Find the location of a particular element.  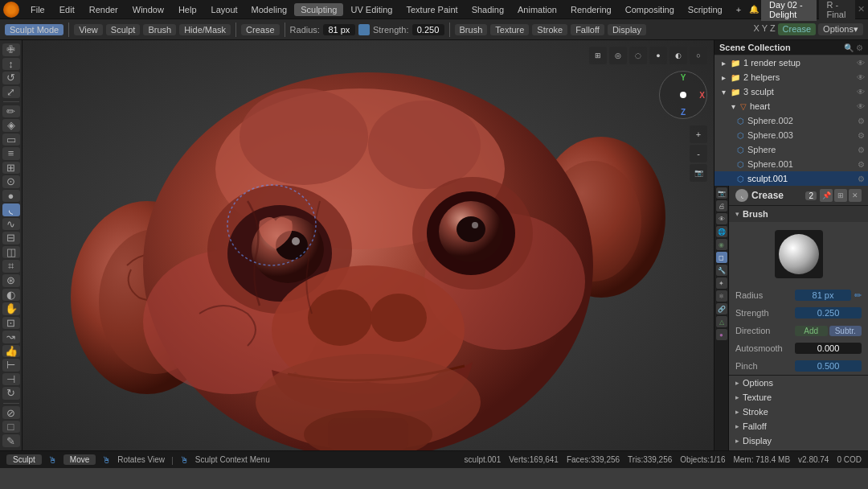

hidemask-menu: Hide/Mask is located at coordinates (205, 30).